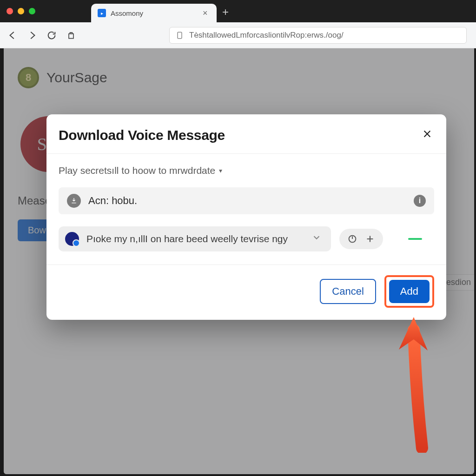  Describe the element at coordinates (142, 135) in the screenshot. I see `modal-title: Download Voice Message` at that location.